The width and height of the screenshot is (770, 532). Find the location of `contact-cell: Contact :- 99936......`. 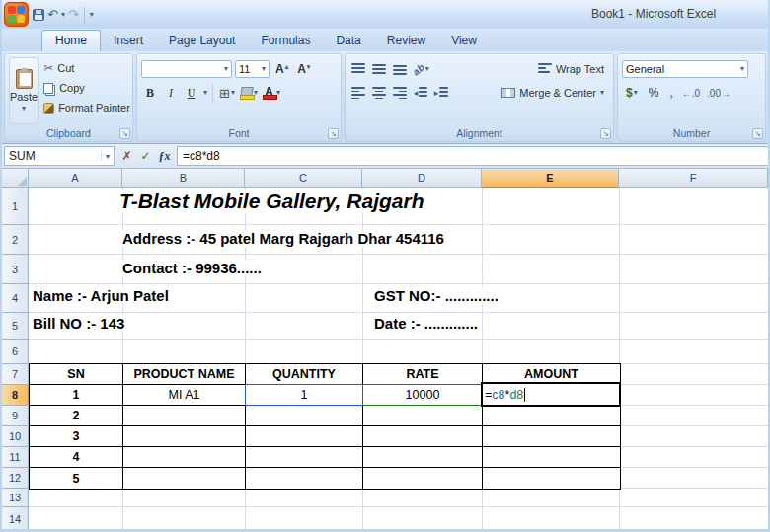

contact-cell: Contact :- 99936...... is located at coordinates (192, 268).